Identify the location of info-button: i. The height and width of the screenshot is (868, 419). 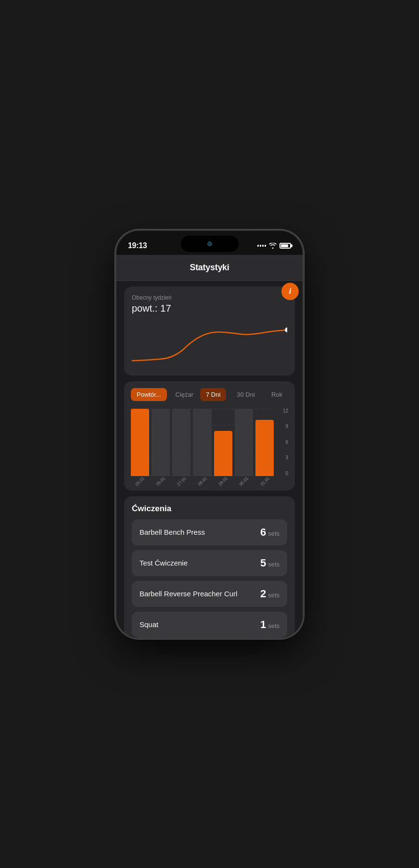
(290, 291).